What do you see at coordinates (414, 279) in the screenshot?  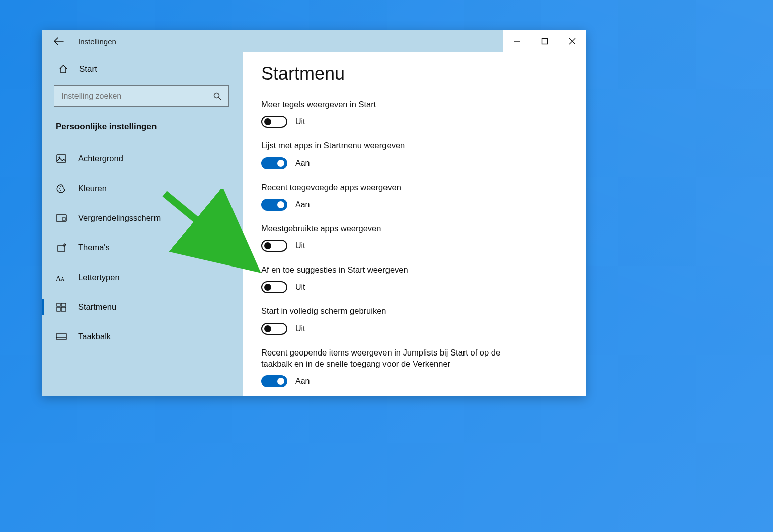 I see `setting-4: Af en toe suggesties in Start weergevenU…` at bounding box center [414, 279].